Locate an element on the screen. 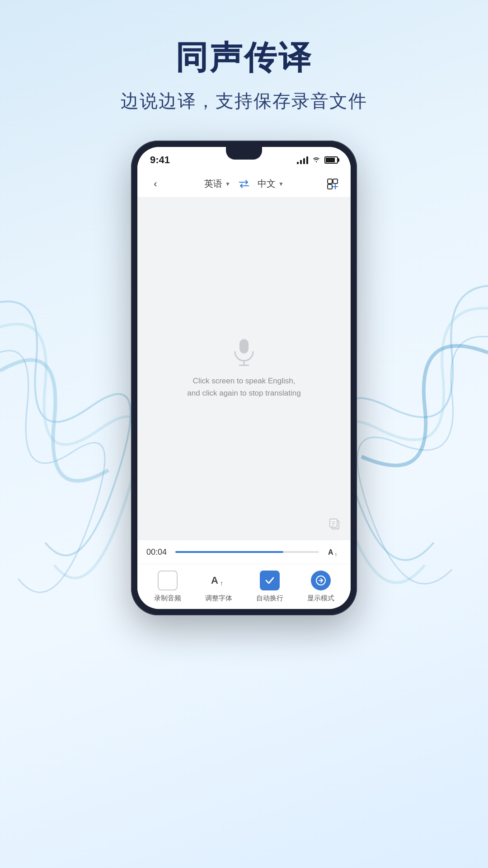 The height and width of the screenshot is (868, 488). toolbar-item-auto-wrap: 自动换行 is located at coordinates (270, 587).